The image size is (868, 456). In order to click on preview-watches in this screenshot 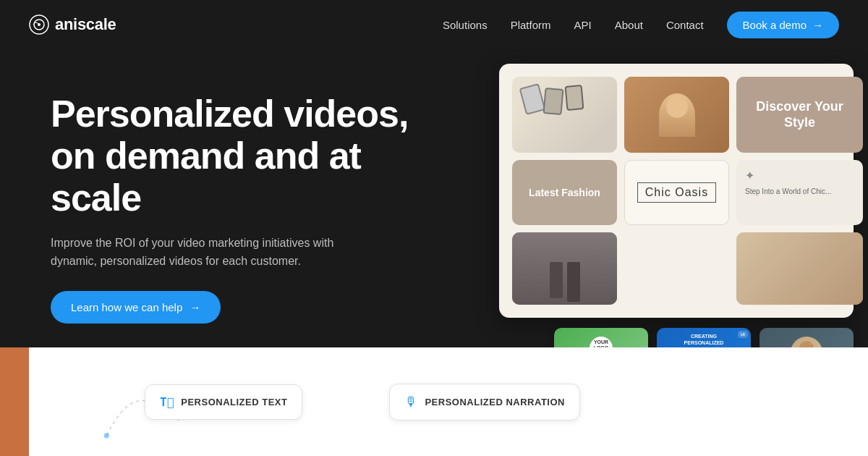, I will do `click(564, 114)`.